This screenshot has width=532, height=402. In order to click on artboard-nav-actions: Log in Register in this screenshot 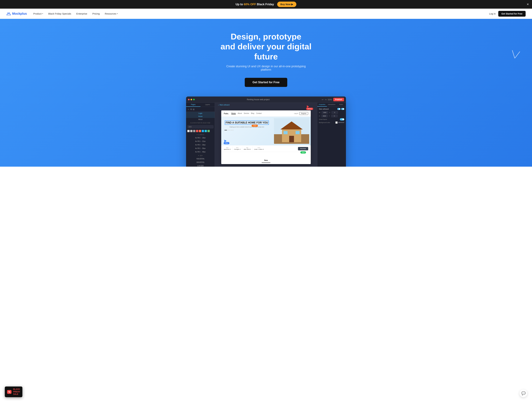, I will do `click(301, 113)`.